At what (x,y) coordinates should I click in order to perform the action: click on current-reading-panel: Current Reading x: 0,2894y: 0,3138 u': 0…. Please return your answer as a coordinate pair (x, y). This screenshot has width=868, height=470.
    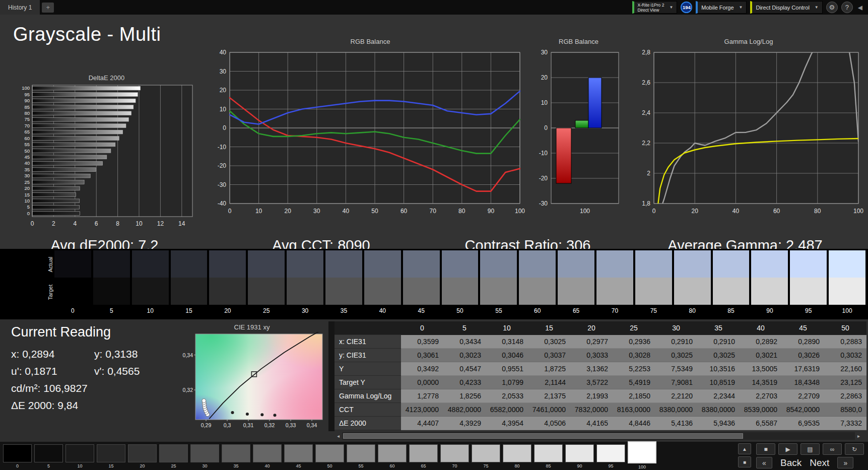
    Looking at the image, I should click on (76, 371).